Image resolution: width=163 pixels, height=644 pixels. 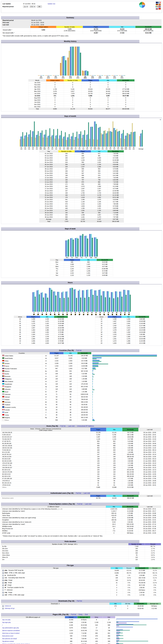 I want to click on ok-button: OK, so click(x=39, y=6).